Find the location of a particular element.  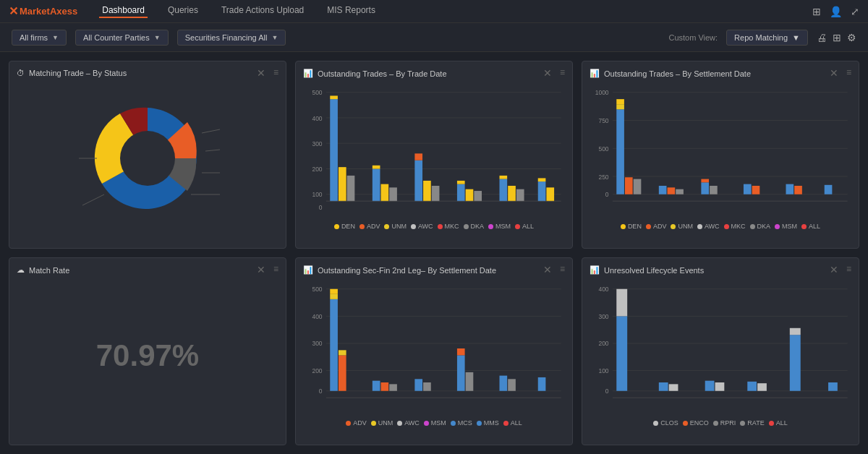

panel-outstanding-settlement-title: 📊 Outstanding Trades – By Settlement Dat… is located at coordinates (720, 74).